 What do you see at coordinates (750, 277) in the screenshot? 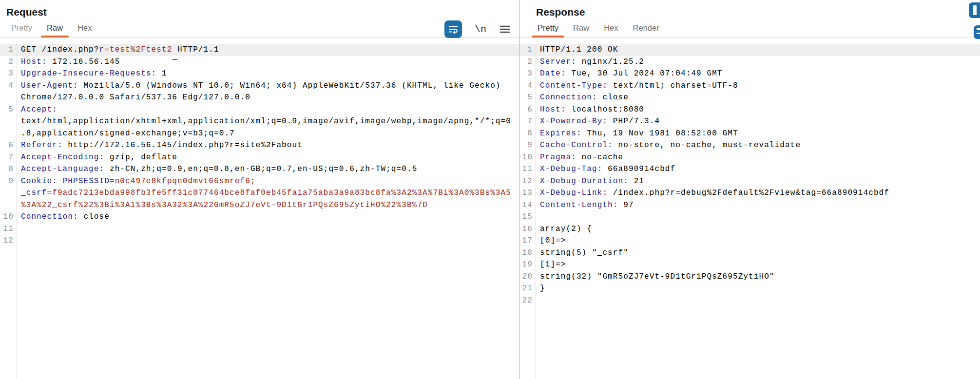
I see `code-line: 20string(32) "GmR5oZJ7eVt-9D1tGr1PQsZ695…` at bounding box center [750, 277].